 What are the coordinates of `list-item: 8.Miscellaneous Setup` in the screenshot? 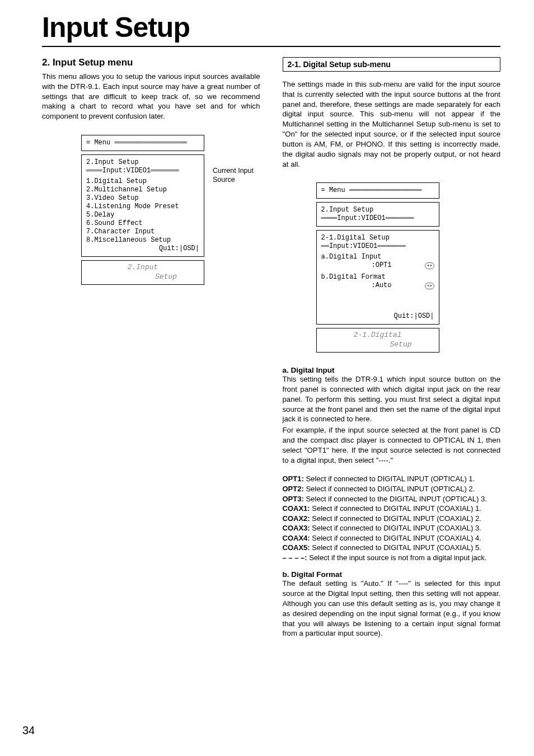 It's located at (143, 241).